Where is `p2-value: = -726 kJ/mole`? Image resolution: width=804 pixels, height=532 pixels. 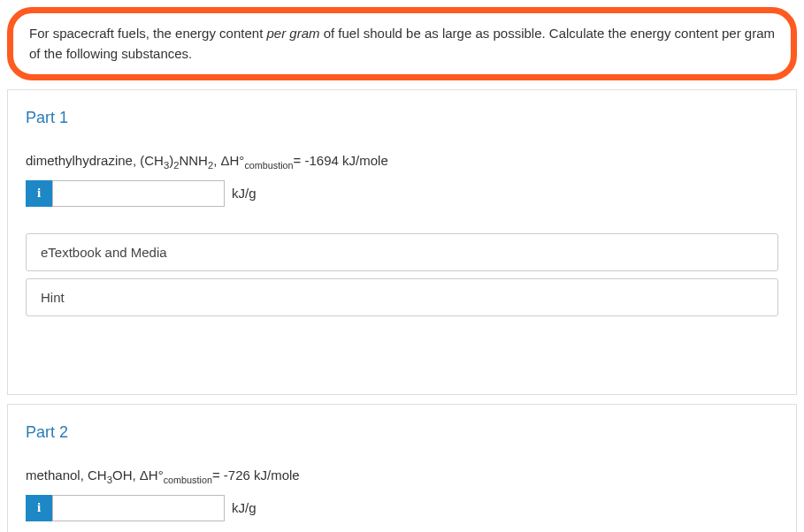 p2-value: = -726 kJ/mole is located at coordinates (257, 475).